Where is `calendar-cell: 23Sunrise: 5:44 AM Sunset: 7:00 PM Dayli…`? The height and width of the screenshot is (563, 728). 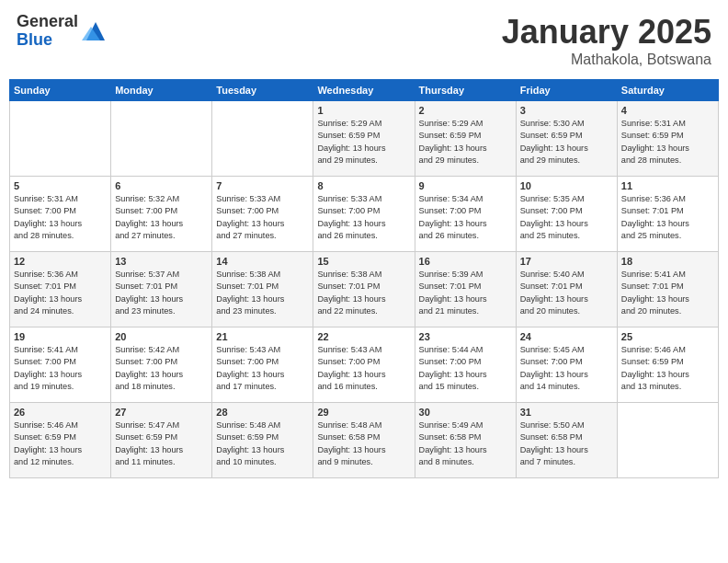
calendar-cell: 23Sunrise: 5:44 AM Sunset: 7:00 PM Dayli… is located at coordinates (465, 365).